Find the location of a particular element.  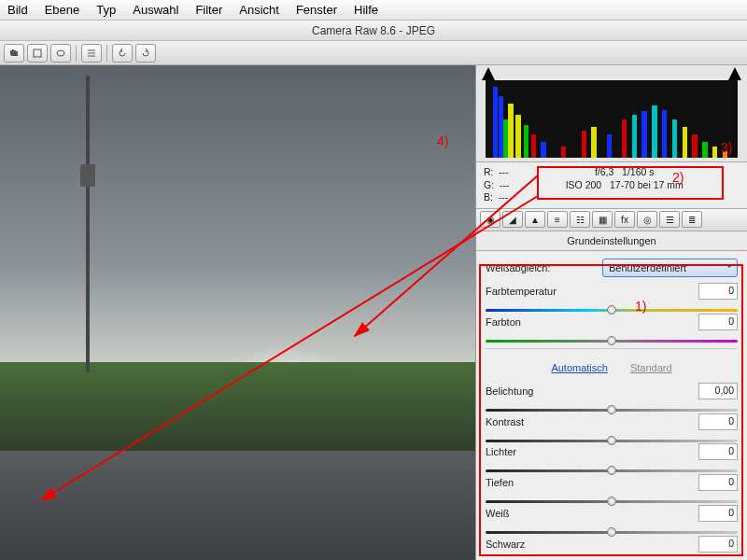

rgb-readout: R: --- G: --- B: --- is located at coordinates (497, 185).